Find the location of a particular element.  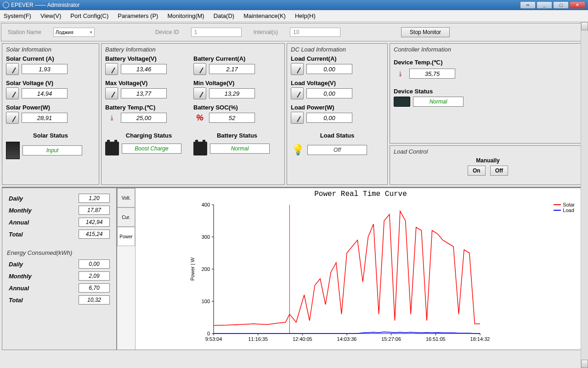

gen-total-label: Total is located at coordinates (16, 235).